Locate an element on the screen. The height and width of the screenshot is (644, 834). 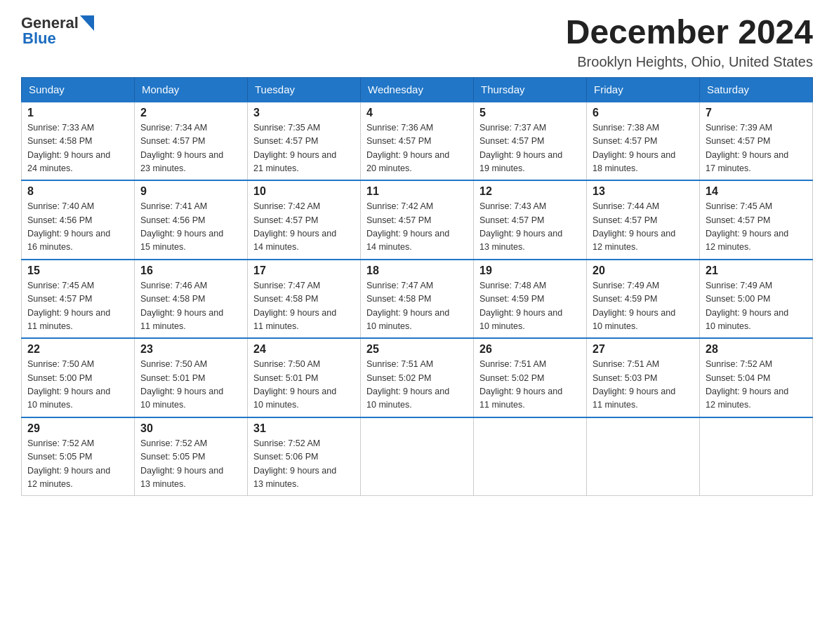
day-number: 24 is located at coordinates (304, 349).